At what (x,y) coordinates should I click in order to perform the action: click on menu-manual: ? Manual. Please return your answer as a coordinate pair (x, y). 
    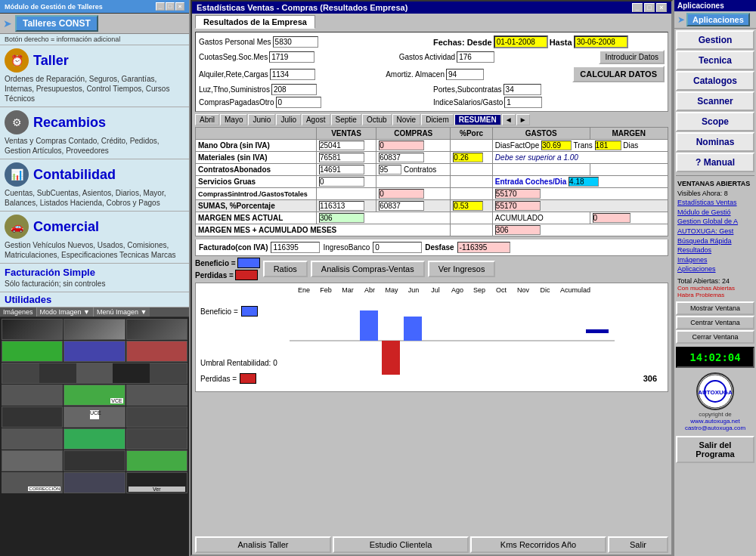
    Looking at the image, I should click on (715, 162).